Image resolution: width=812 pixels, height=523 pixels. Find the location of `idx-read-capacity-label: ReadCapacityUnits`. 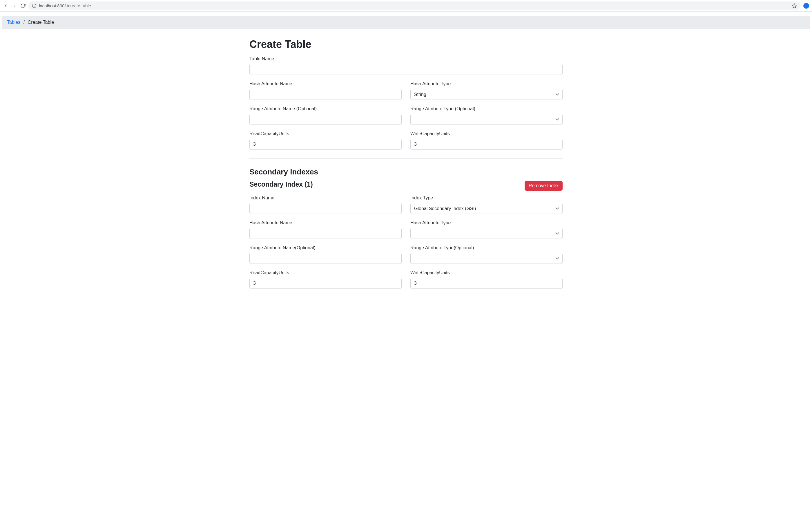

idx-read-capacity-label: ReadCapacityUnits is located at coordinates (326, 273).